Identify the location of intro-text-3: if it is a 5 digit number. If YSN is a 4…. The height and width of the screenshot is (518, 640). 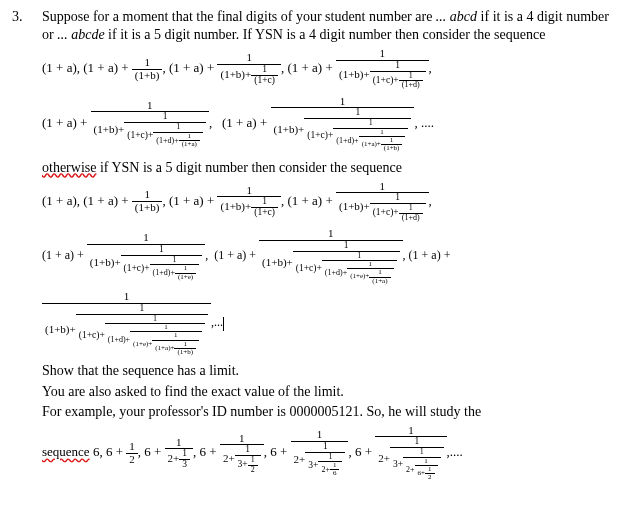
(326, 34).